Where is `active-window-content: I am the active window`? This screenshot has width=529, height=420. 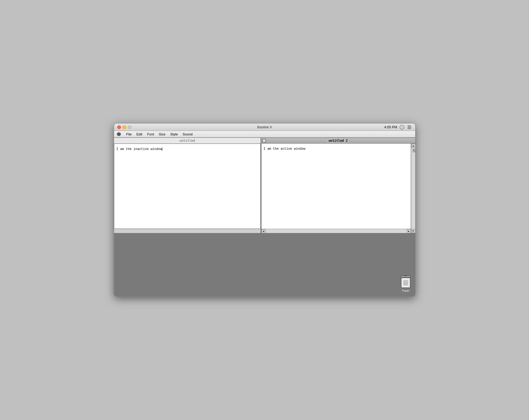 active-window-content: I am the active window is located at coordinates (336, 186).